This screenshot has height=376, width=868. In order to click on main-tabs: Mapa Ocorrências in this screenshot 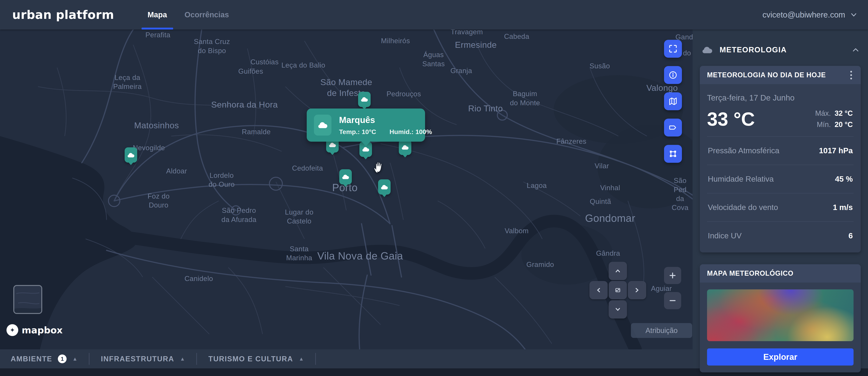, I will do `click(188, 15)`.